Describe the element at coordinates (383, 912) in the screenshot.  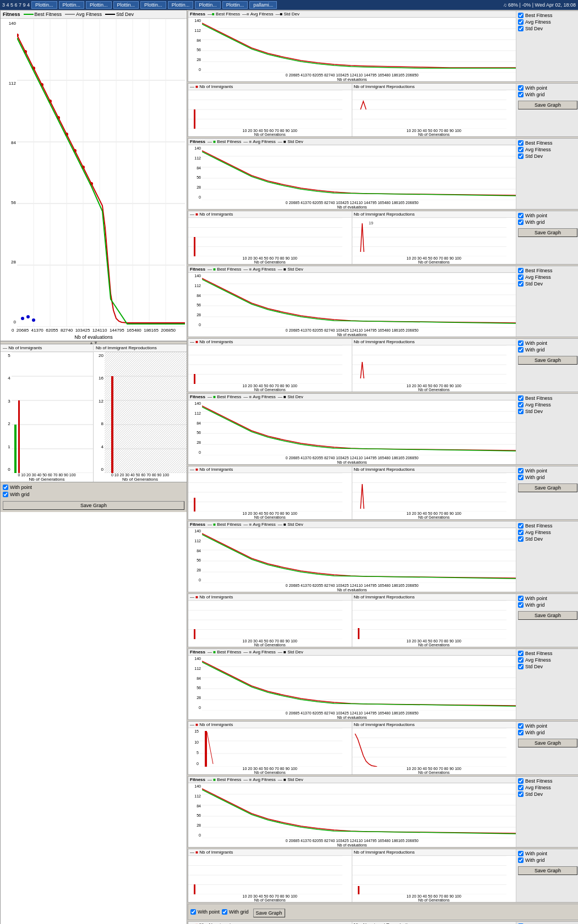
I see `bottom-controls-right: With point With grid Save Graph` at that location.